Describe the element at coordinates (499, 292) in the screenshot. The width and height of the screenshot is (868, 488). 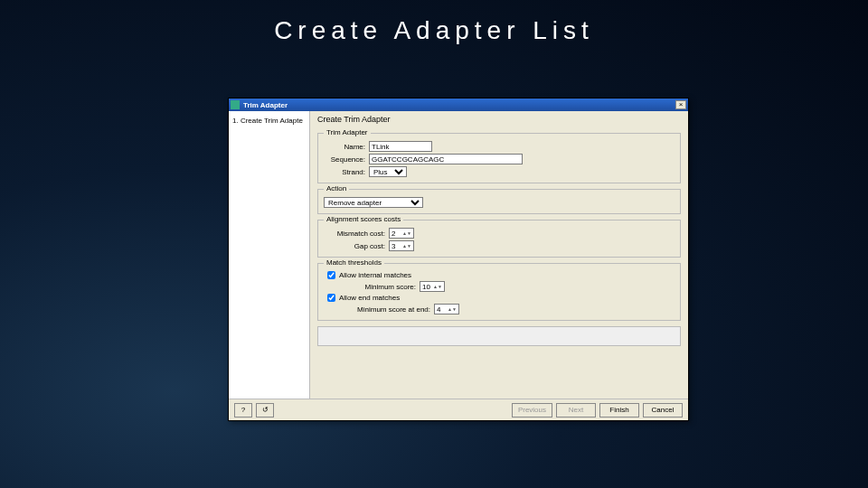
I see `group-match-thresholds: Match thresholds Allow internal matches …` at that location.